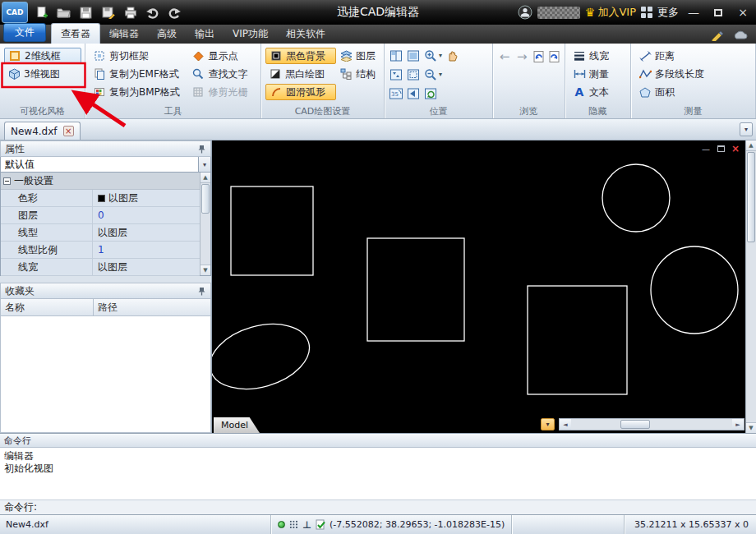 This screenshot has height=534, width=756. I want to click on tab-viewer: 查看器, so click(76, 33).